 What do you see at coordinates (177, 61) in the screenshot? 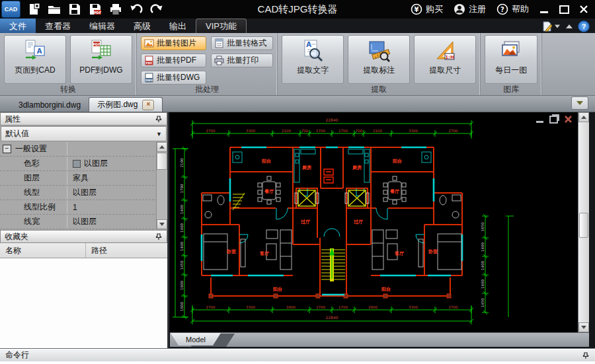
I see `batch-to-pdf-label: 批量转PDF` at bounding box center [177, 61].